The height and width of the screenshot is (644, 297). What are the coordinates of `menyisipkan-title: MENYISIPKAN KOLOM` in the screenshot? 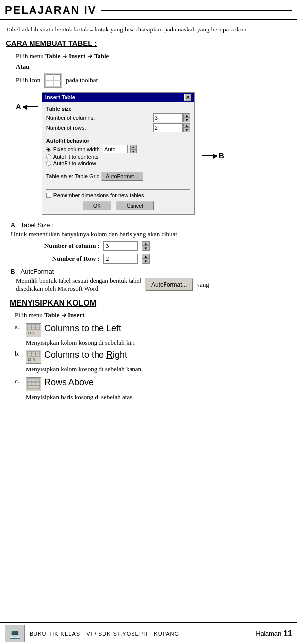 It's located at (151, 303).